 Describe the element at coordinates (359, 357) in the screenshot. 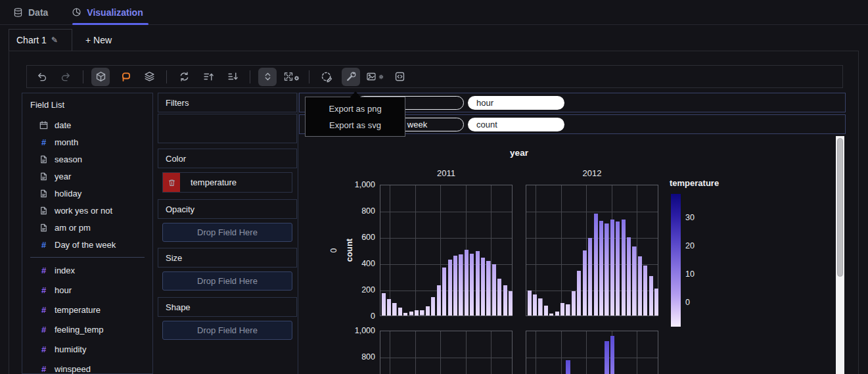

I see `y-axis-tick-label: 800` at that location.